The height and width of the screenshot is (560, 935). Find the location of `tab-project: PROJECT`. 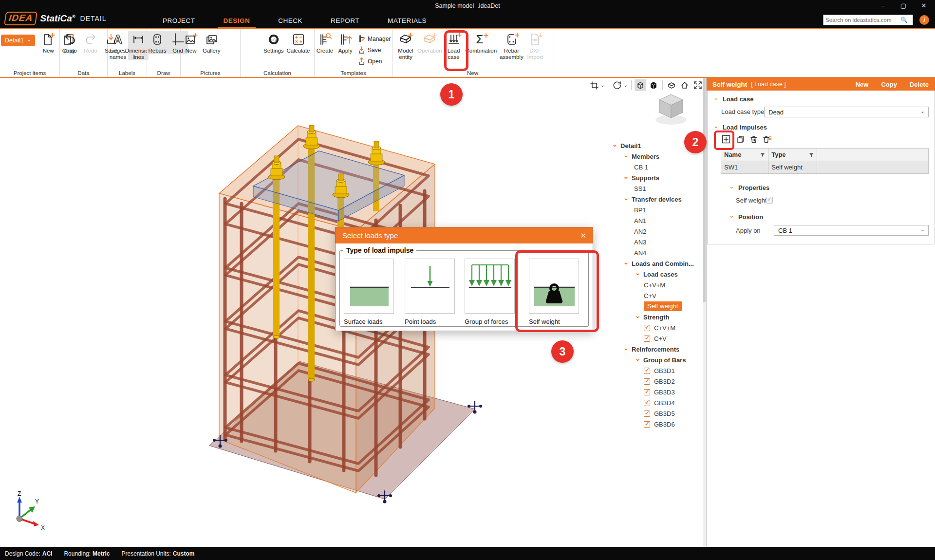

tab-project: PROJECT is located at coordinates (179, 20).